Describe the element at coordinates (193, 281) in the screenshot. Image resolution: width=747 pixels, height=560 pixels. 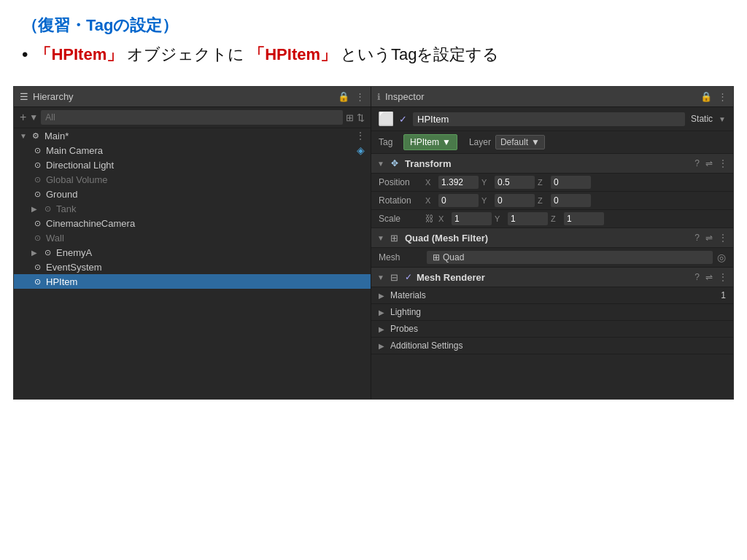
I see `hierarchy-item-hpitem: ⊙ HPItem` at that location.